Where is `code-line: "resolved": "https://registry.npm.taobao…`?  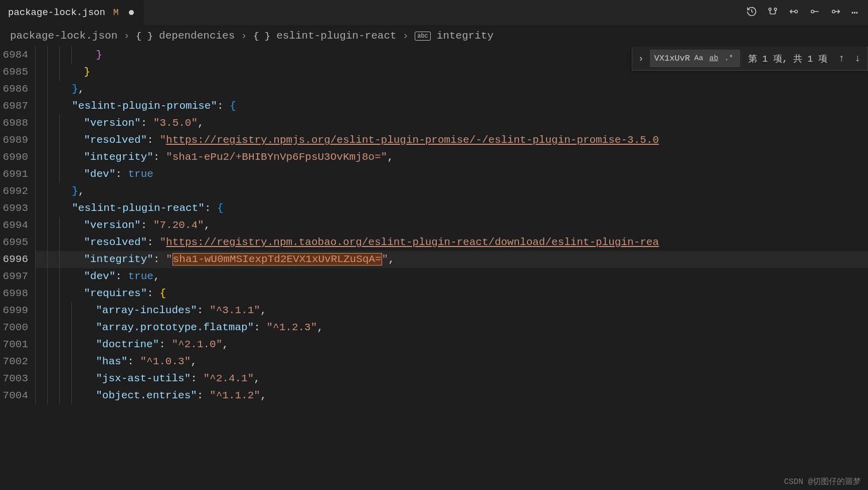
code-line: "resolved": "https://registry.npm.taobao… is located at coordinates (451, 242).